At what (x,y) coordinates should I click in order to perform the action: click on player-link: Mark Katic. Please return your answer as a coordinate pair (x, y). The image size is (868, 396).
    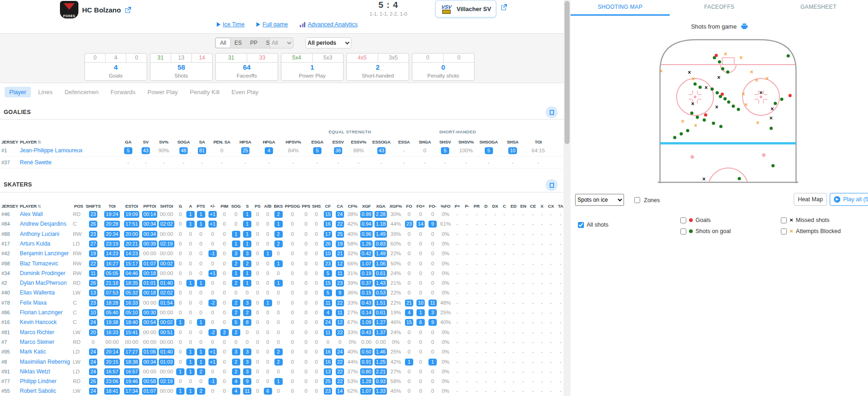
    Looking at the image, I should click on (46, 352).